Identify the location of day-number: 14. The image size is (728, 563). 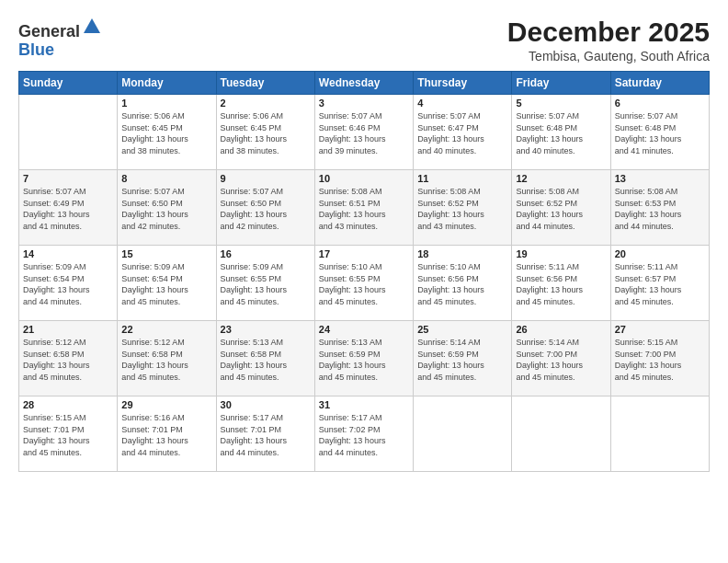
(68, 254).